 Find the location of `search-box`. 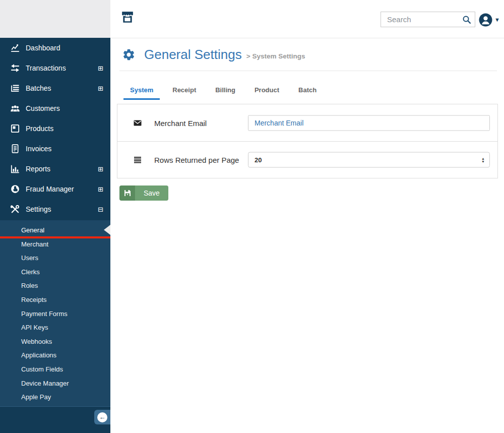

search-box is located at coordinates (428, 19).